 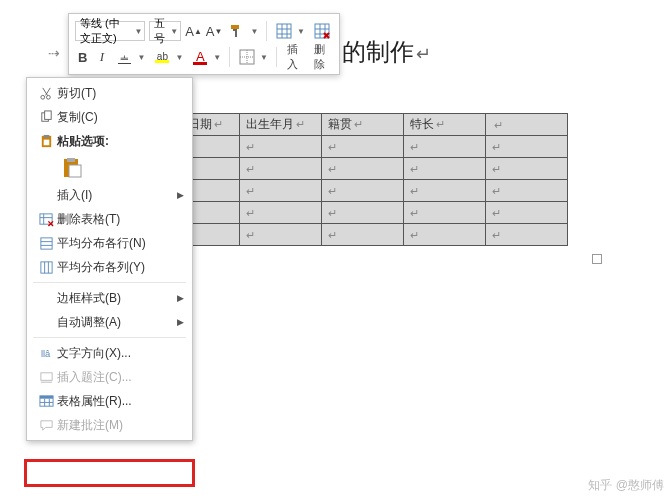 I want to click on decrease-font-icon: A▼, so click(x=214, y=31).